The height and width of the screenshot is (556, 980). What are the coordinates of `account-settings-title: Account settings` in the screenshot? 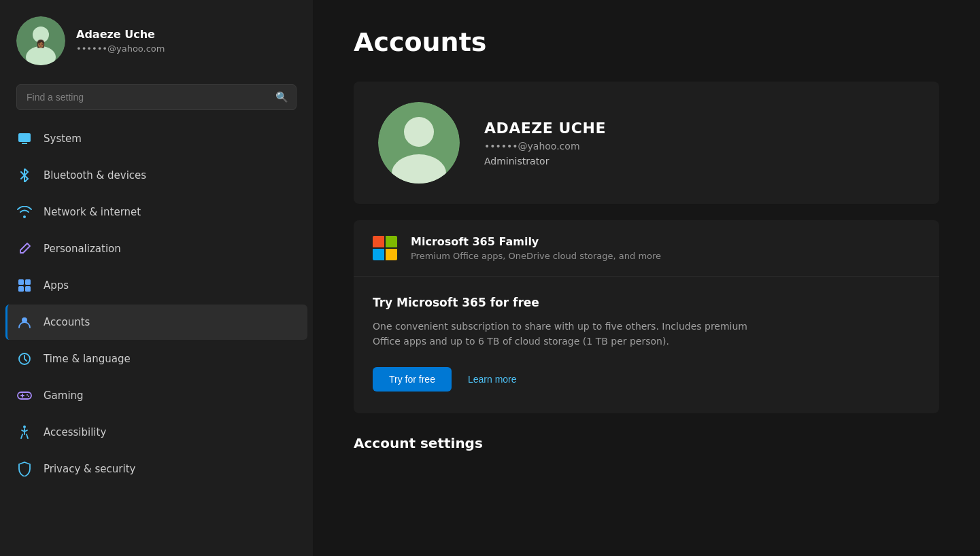 It's located at (646, 443).